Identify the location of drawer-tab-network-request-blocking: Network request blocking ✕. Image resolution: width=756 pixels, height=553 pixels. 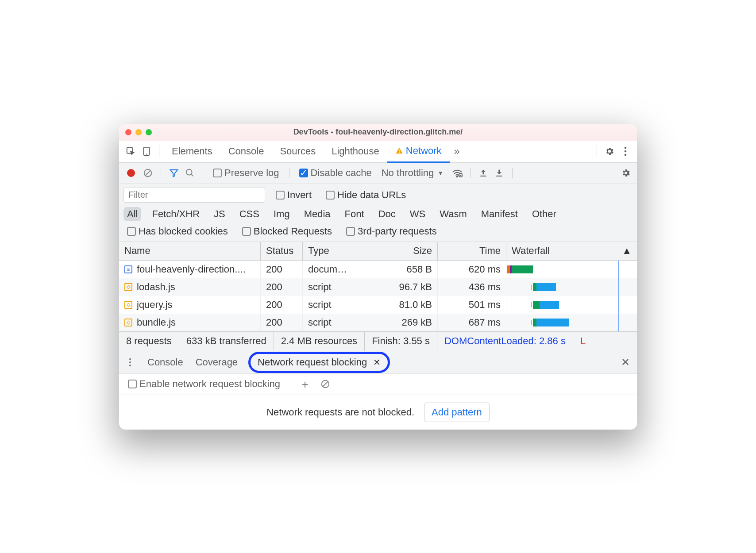
(319, 362).